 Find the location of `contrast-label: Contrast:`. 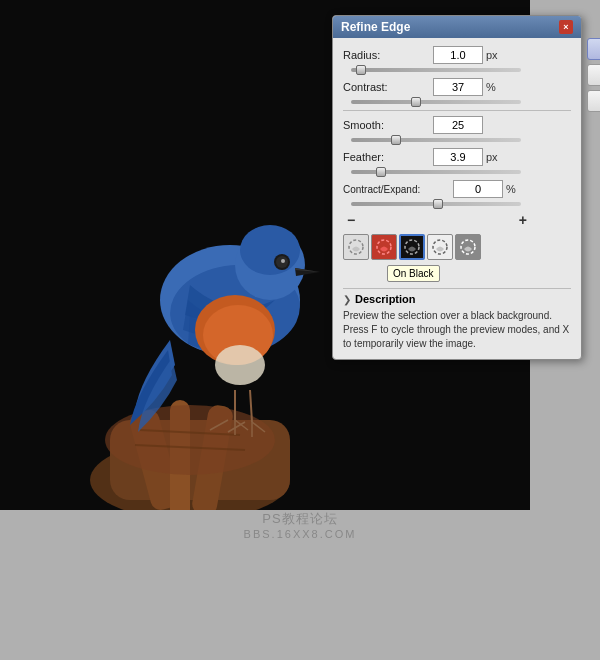

contrast-label: Contrast: is located at coordinates (388, 87).